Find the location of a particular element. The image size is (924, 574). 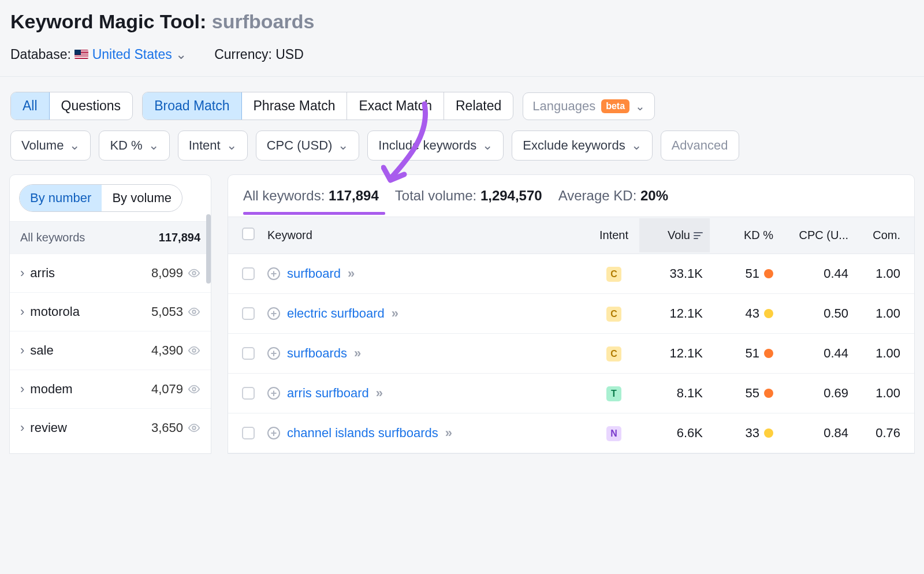

database-value: United States is located at coordinates (132, 54).